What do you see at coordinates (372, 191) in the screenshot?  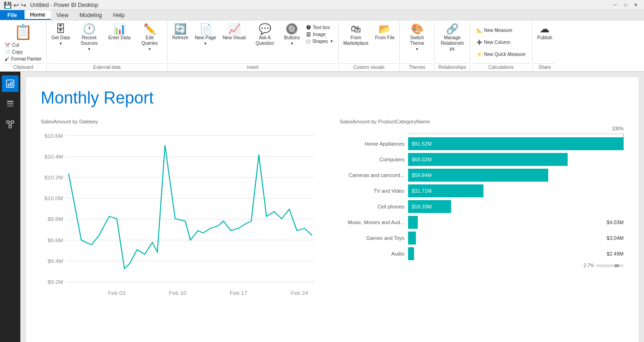 I see `bar-label: TV and Video` at bounding box center [372, 191].